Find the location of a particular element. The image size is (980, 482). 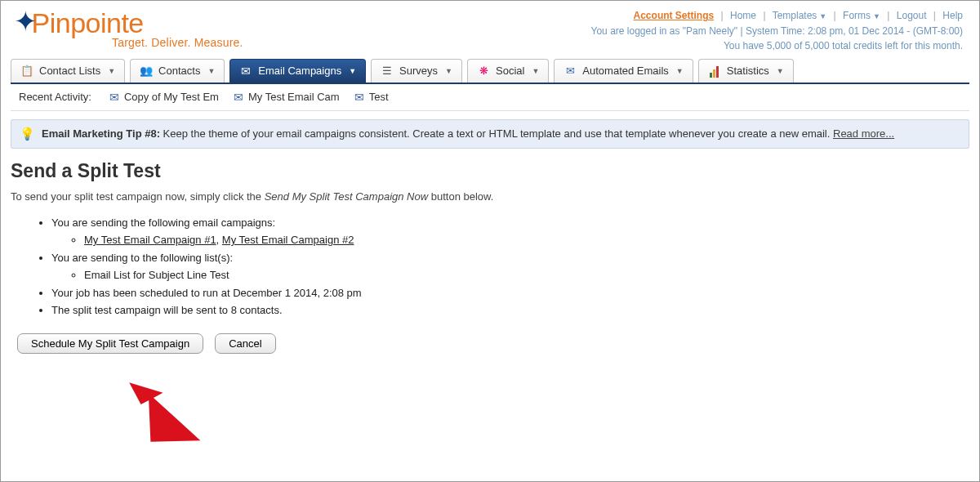

page-title: Send a Split Test is located at coordinates (490, 172).